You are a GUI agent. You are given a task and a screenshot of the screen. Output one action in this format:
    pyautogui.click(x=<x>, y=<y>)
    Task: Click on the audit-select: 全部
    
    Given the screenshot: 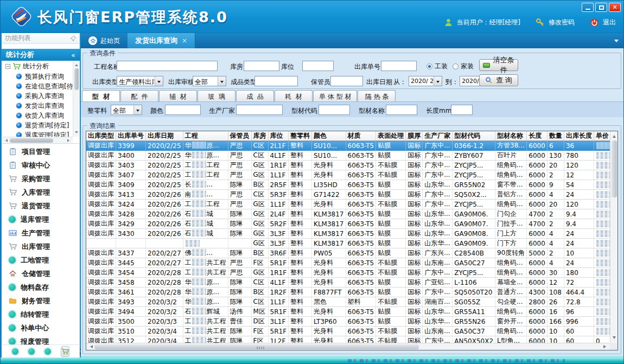 What is the action you would take?
    pyautogui.click(x=209, y=81)
    